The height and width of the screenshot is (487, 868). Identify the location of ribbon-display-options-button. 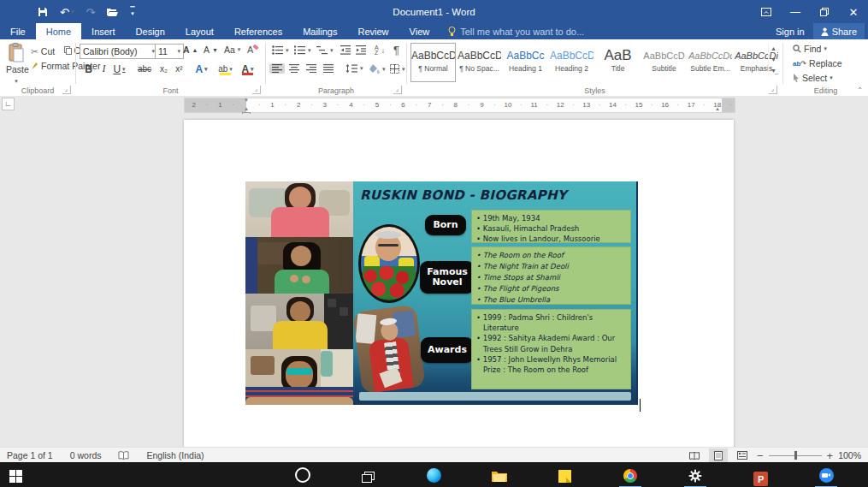
(766, 12).